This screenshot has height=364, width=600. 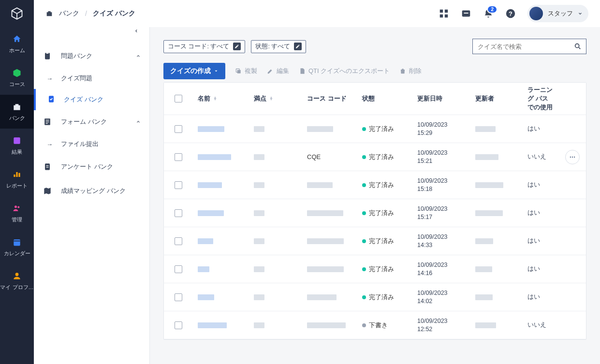 What do you see at coordinates (466, 14) in the screenshot?
I see `inbox-icon` at bounding box center [466, 14].